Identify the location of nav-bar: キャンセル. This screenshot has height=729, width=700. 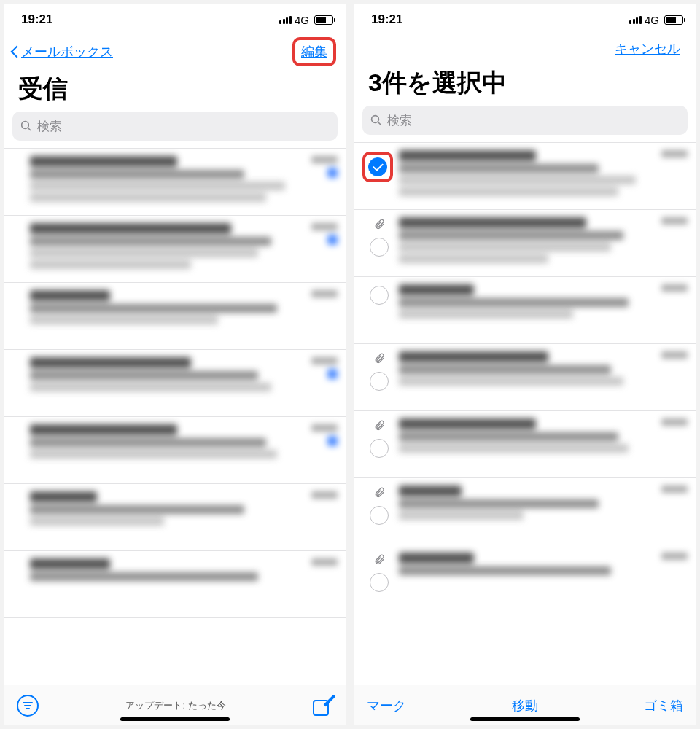
(525, 50).